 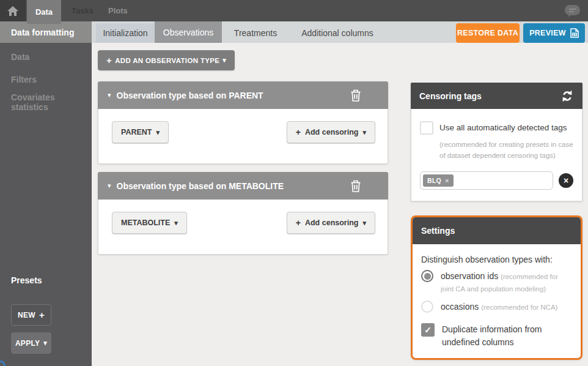 I want to click on presets-title: Presets, so click(x=31, y=280).